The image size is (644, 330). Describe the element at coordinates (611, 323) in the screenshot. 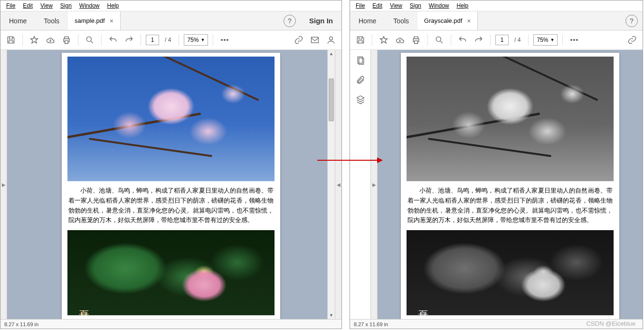

I see `watermark-text: CSDN @Eiceblue` at that location.